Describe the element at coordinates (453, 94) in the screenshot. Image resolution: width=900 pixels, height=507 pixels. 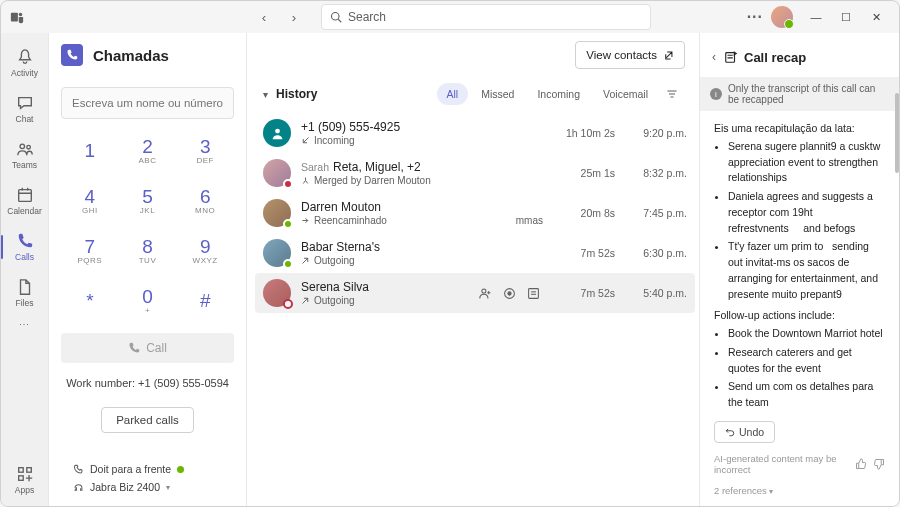
I see `filter-all: All` at that location.